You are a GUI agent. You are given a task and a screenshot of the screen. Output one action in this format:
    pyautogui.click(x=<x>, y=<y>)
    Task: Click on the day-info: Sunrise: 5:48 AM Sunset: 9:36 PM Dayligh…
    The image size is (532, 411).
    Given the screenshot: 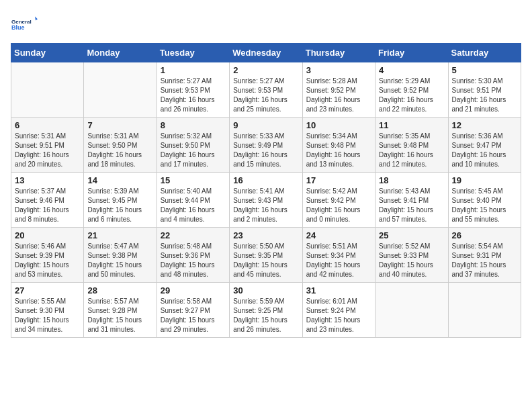 What is the action you would take?
    pyautogui.click(x=193, y=261)
    